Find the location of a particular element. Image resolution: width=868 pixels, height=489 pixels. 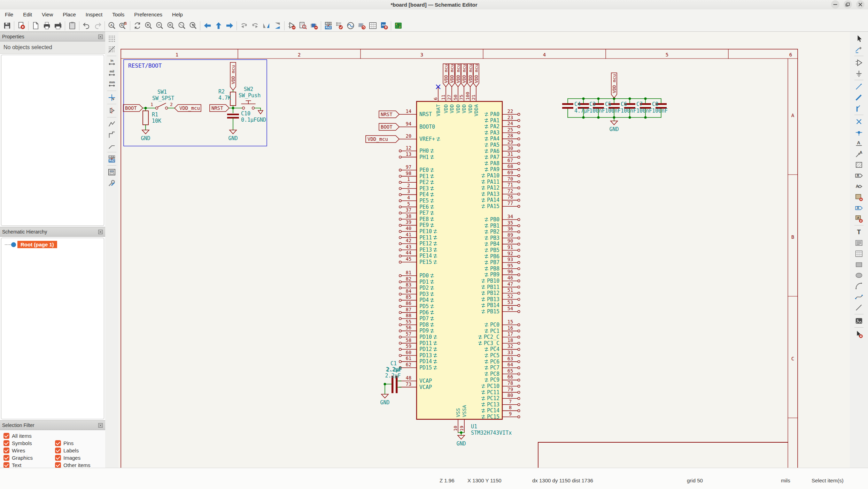

save-button is located at coordinates (7, 26).